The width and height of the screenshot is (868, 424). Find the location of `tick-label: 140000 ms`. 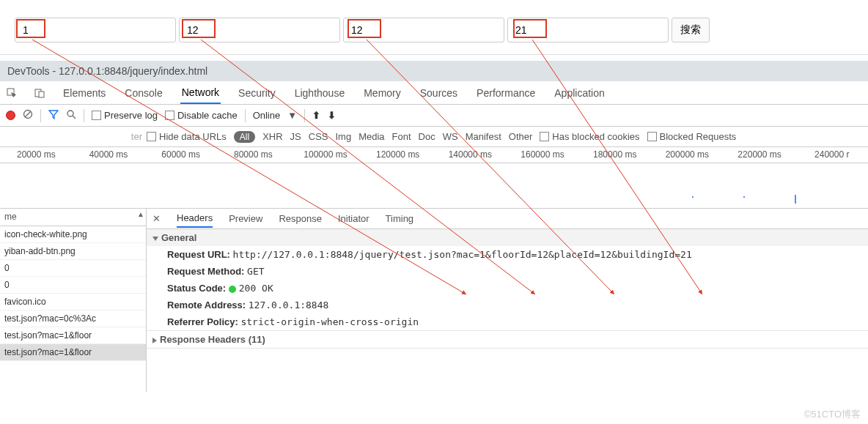

tick-label: 140000 ms is located at coordinates (471, 155).